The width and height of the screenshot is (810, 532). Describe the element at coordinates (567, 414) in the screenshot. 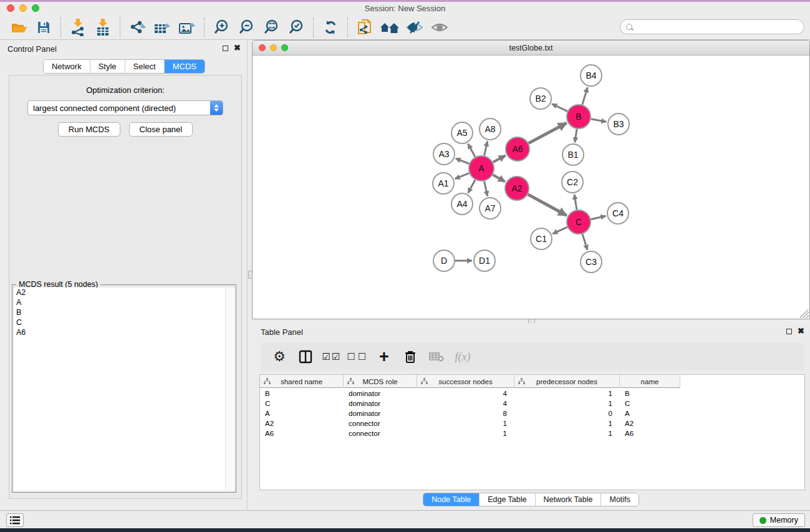

I see `table-cell: 0` at that location.